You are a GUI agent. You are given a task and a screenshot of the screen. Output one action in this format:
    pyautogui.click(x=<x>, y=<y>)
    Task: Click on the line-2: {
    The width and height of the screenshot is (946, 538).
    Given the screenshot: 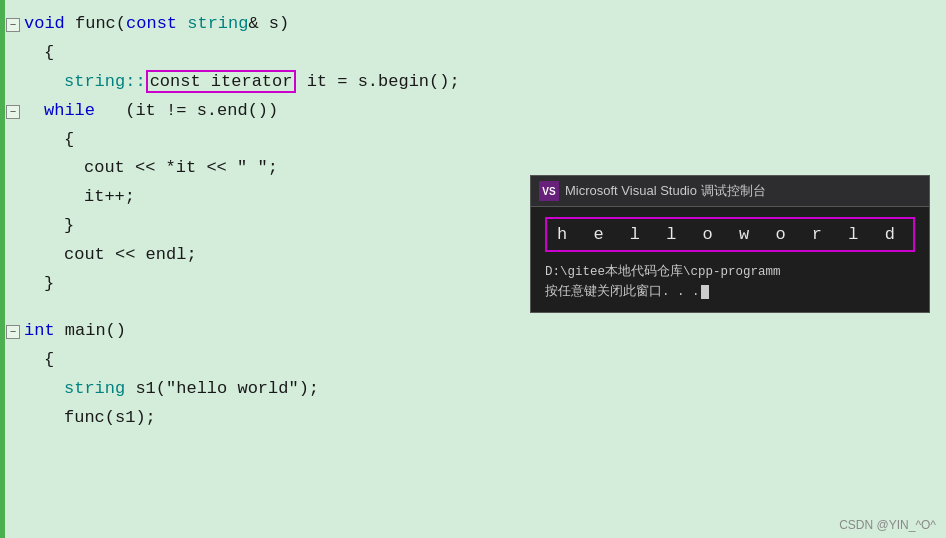 What is the action you would take?
    pyautogui.click(x=473, y=54)
    